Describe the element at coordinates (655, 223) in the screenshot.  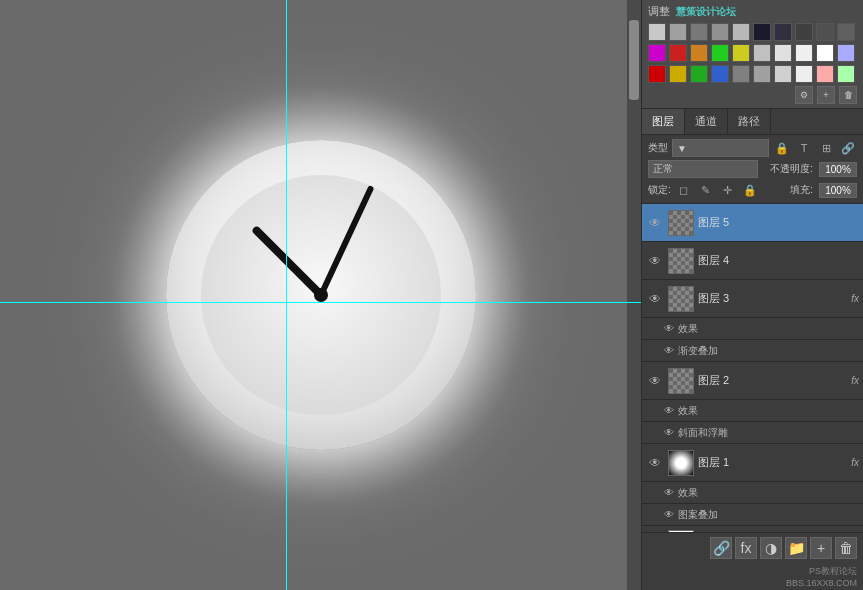
I see `eye-icon-5: 👁` at that location.